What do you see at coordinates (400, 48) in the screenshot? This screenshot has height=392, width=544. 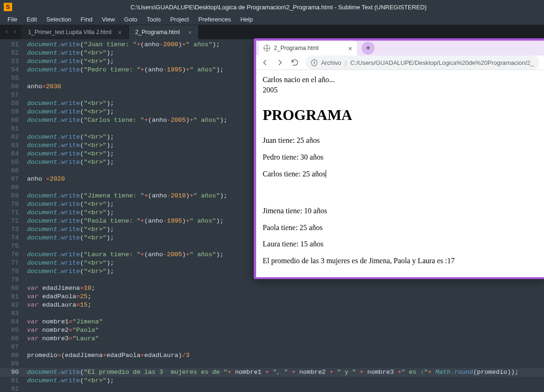 I see `browser-tabstrip: 2_Programa.html × +` at bounding box center [400, 48].